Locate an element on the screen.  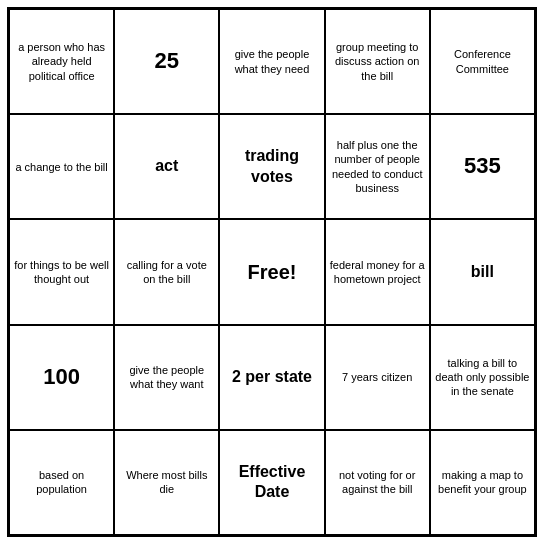
bingo-cell-r2c0: for things to be well thought out is located at coordinates (62, 272).